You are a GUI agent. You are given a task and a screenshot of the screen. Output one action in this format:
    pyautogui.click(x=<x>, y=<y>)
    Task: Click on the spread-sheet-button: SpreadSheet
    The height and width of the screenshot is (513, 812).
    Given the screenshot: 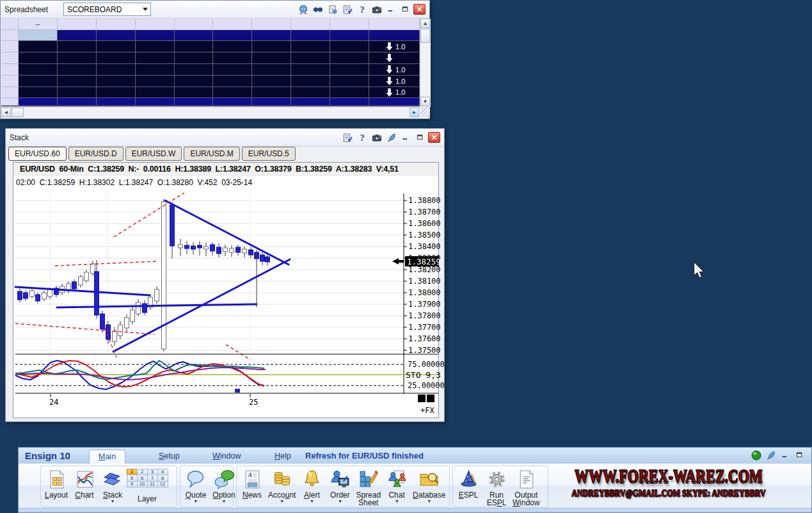 What is the action you would take?
    pyautogui.click(x=369, y=487)
    